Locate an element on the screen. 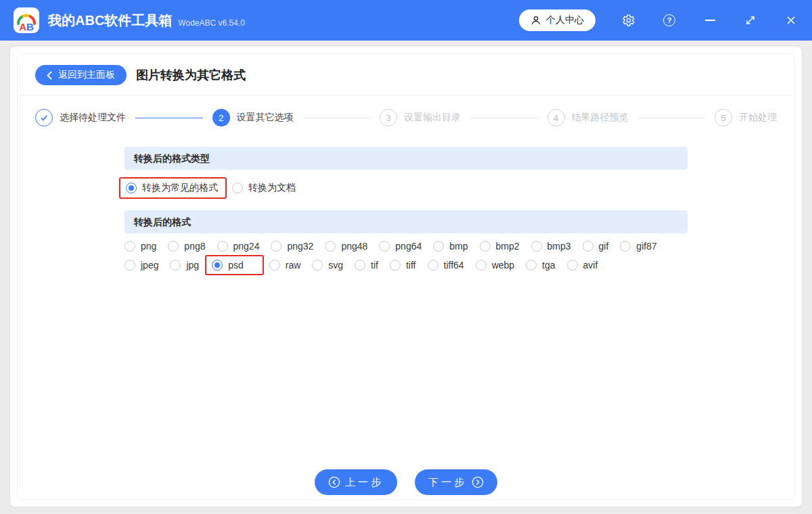  minimize-icon is located at coordinates (710, 20).